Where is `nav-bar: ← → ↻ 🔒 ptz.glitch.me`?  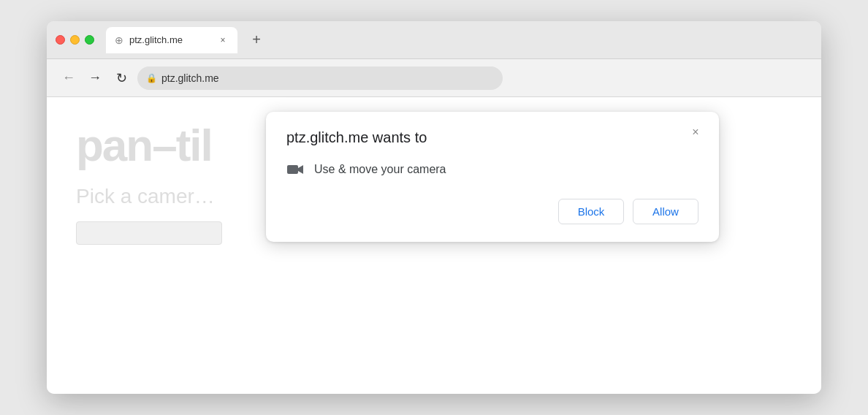 nav-bar: ← → ↻ 🔒 ptz.glitch.me is located at coordinates (434, 78).